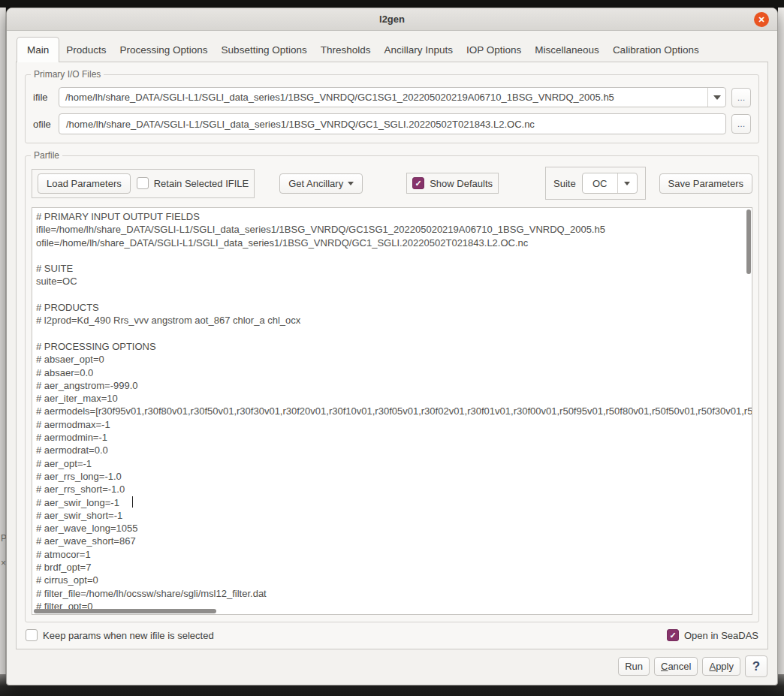 The image size is (784, 696). I want to click on keep-params-checkbox, so click(32, 635).